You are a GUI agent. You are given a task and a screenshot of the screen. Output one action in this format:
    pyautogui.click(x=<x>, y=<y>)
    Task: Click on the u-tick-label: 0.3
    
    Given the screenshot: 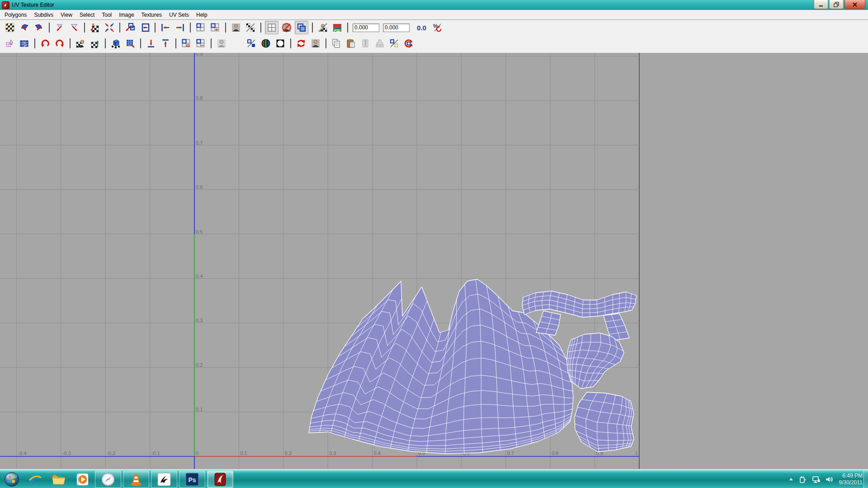 What is the action you would take?
    pyautogui.click(x=333, y=453)
    